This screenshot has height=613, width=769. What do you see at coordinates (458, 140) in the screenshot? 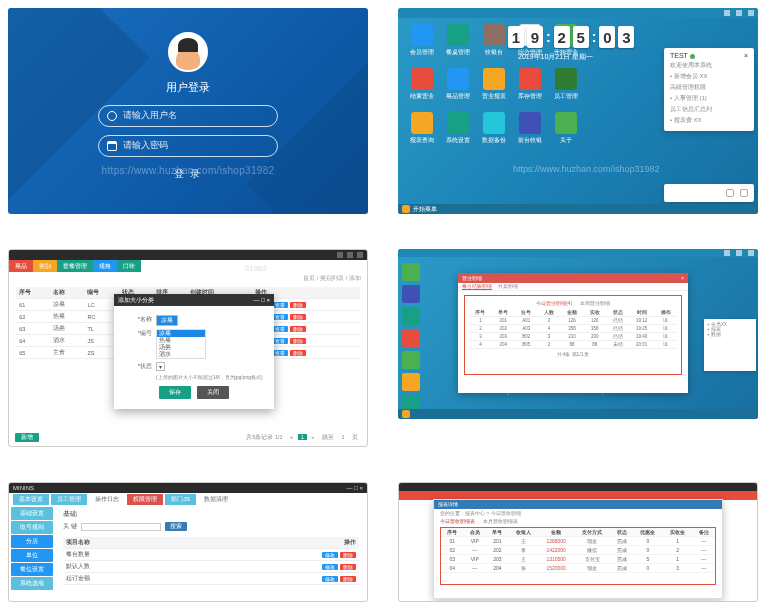
I see `app-label: 系统设置` at bounding box center [458, 140].